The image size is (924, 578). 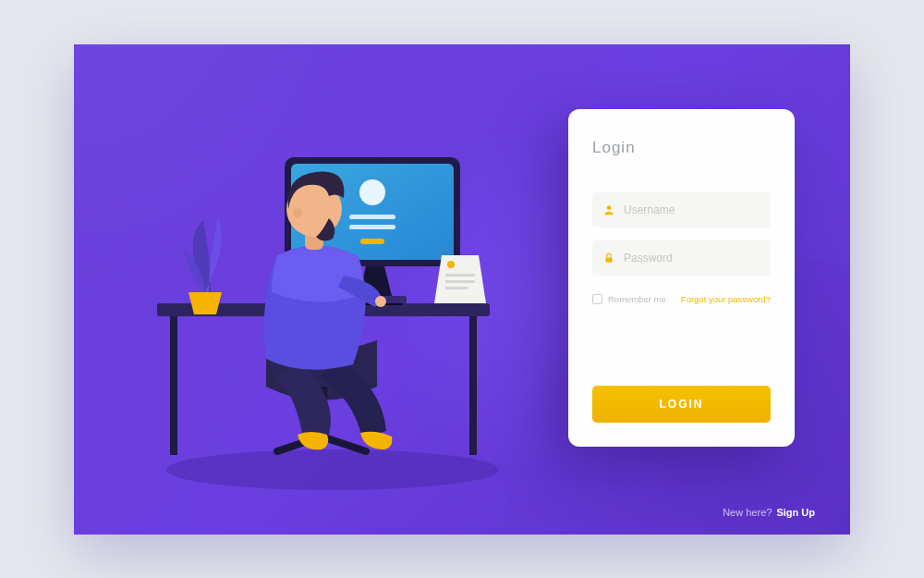 I want to click on login-card: Login Remember me Forgot your password? …, so click(x=682, y=277).